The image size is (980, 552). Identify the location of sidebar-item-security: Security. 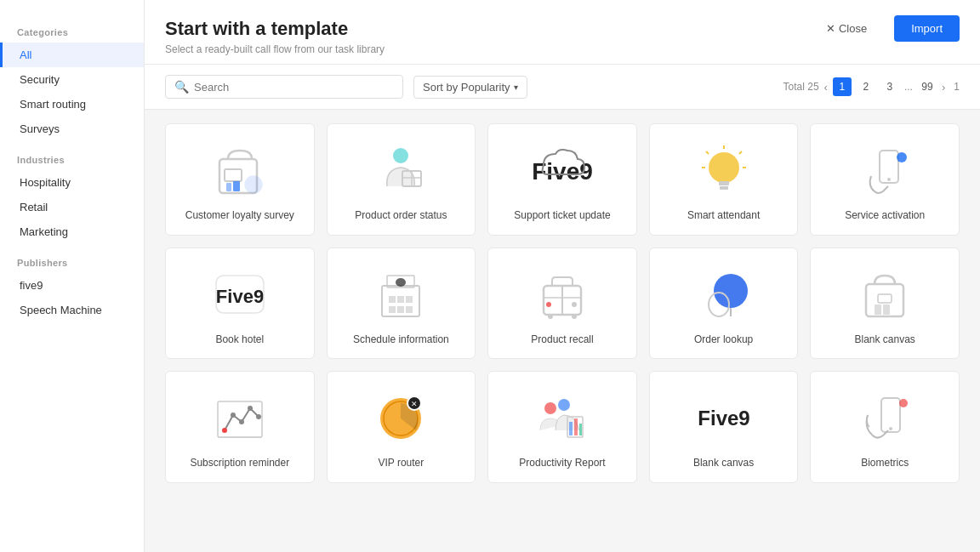
(71, 80).